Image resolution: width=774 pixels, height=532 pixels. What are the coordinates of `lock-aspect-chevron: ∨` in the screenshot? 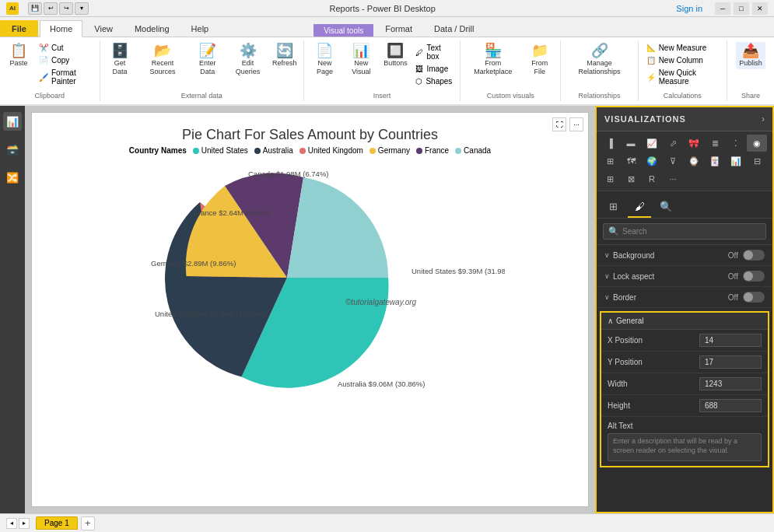 It's located at (607, 276).